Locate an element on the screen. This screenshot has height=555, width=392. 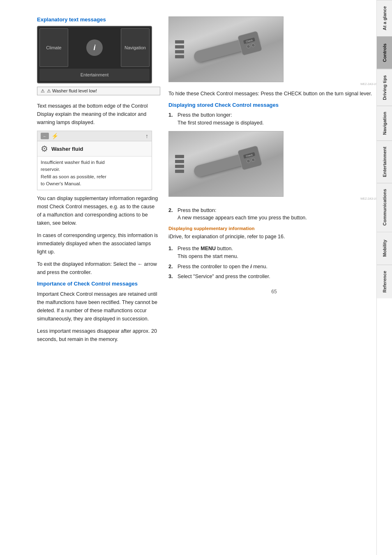
sup-list-num-3: 3. is located at coordinates (171, 277).